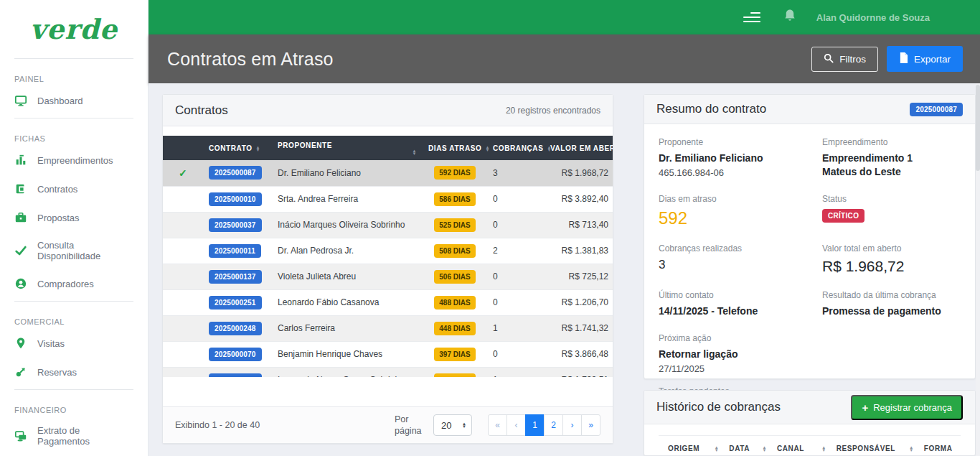 This screenshot has height=456, width=980. What do you see at coordinates (74, 27) in the screenshot?
I see `logo: verde` at bounding box center [74, 27].